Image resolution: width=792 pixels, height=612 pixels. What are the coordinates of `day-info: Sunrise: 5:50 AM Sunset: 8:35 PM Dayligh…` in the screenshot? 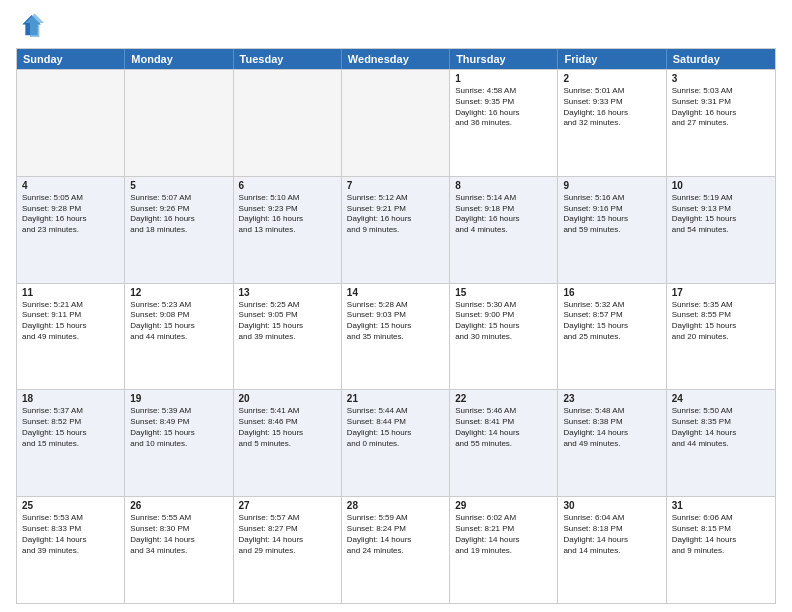 It's located at (721, 428).